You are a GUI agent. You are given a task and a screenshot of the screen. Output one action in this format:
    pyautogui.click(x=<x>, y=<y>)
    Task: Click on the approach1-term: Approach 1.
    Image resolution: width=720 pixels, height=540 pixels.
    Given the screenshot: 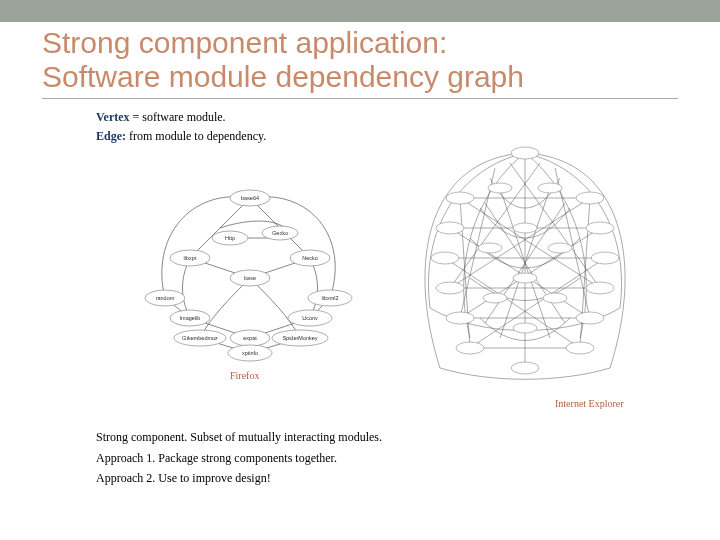 What is the action you would take?
    pyautogui.click(x=126, y=458)
    